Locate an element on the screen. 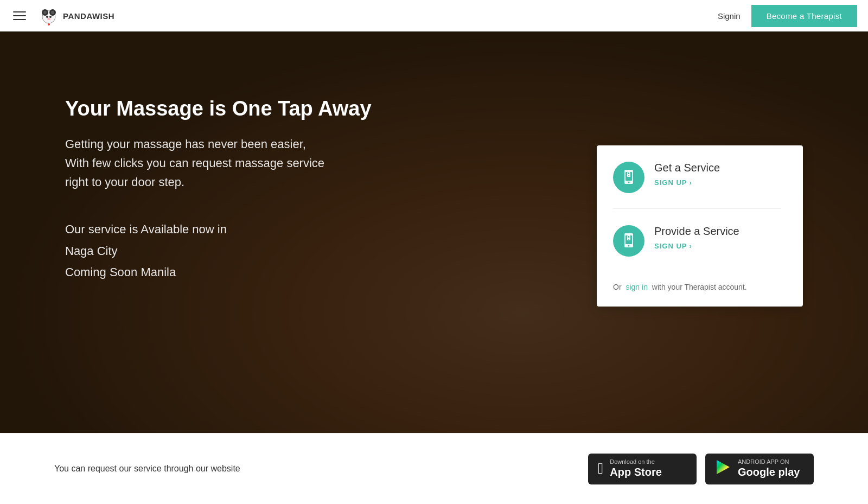  become-therapist-button: Become a Therapist is located at coordinates (804, 16).